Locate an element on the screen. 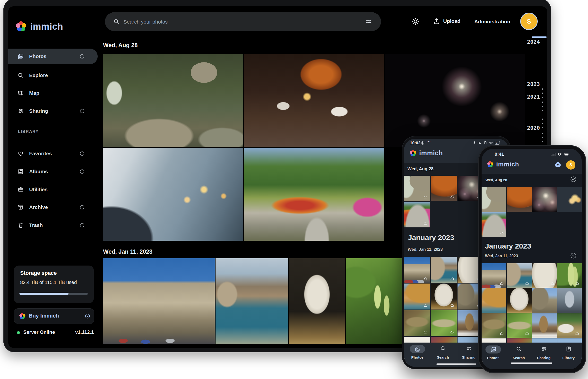 Image resolution: width=588 pixels, height=379 pixels. photo-autumn-park is located at coordinates (314, 194).